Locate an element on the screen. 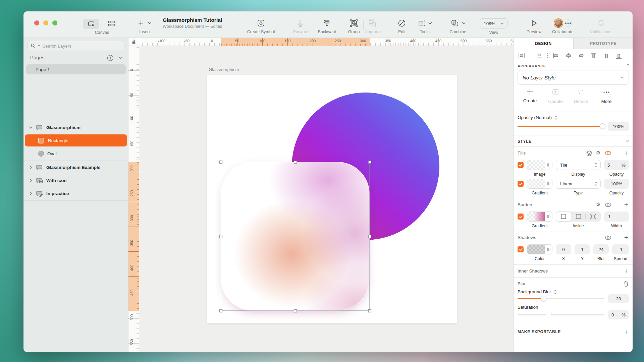 This screenshot has width=644, height=362. fill2-type-dropdown: Linear is located at coordinates (578, 184).